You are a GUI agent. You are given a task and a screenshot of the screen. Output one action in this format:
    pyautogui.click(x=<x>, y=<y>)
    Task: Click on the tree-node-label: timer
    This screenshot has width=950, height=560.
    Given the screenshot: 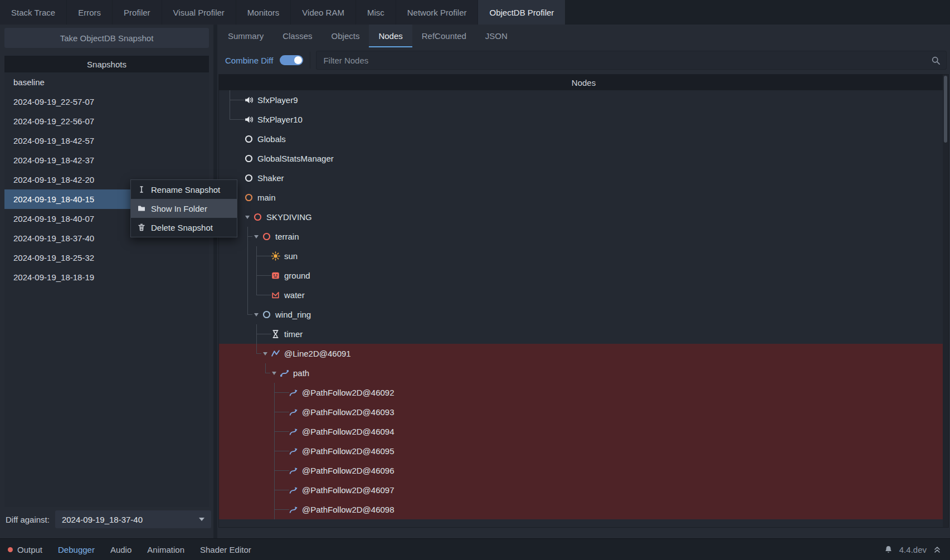 What is the action you would take?
    pyautogui.click(x=293, y=334)
    